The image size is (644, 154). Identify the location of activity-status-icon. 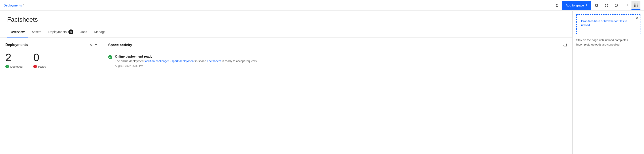
(110, 61).